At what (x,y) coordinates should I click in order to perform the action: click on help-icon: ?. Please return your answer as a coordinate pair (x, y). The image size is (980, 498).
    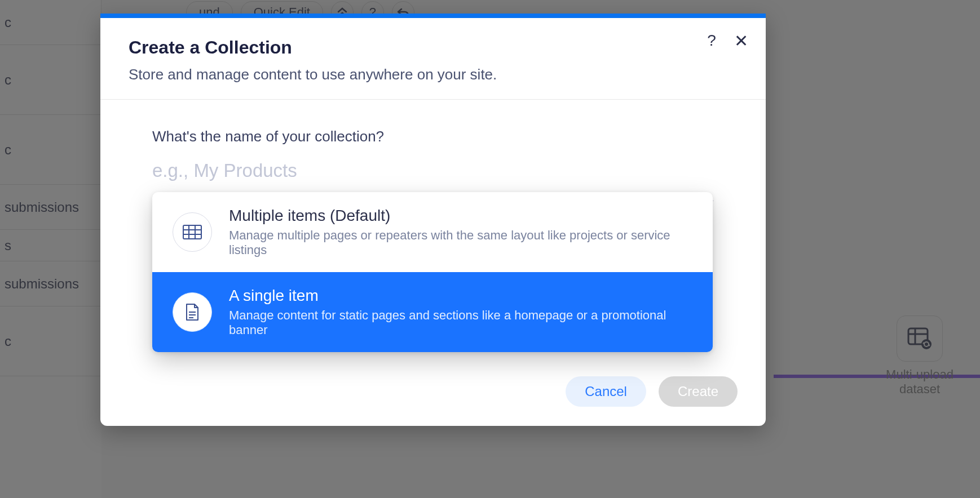
    Looking at the image, I should click on (712, 41).